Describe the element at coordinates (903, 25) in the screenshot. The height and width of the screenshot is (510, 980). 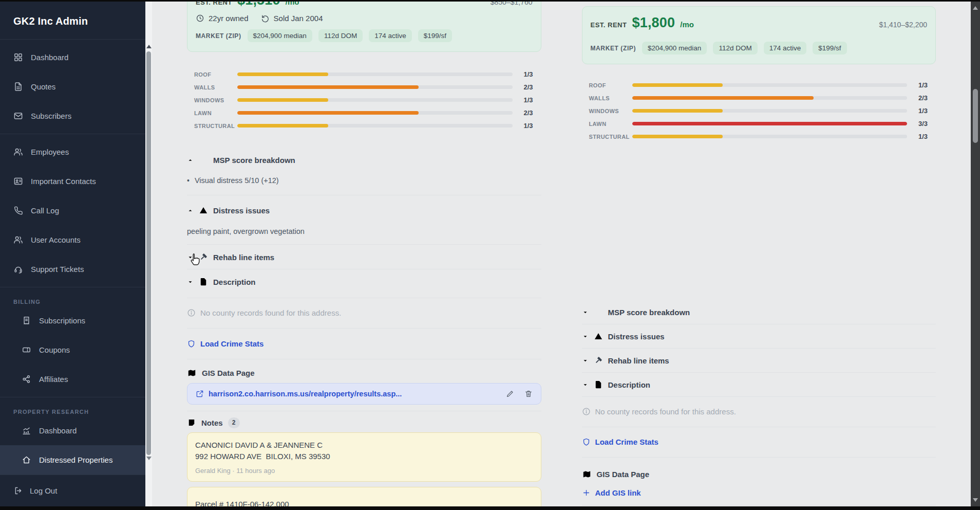
I see `rent-range: $1,410–$2,200` at that location.